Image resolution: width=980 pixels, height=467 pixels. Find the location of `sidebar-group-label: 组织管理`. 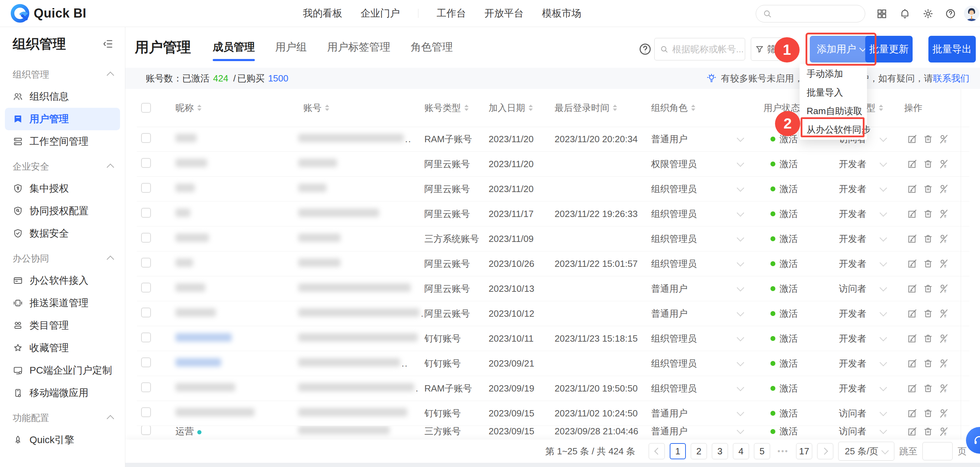

sidebar-group-label: 组织管理 is located at coordinates (62, 75).